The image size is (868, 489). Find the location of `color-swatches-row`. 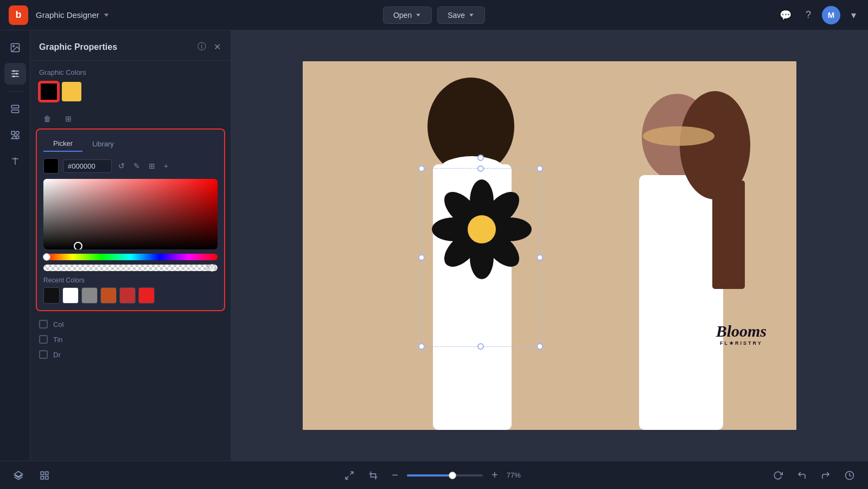

color-swatches-row is located at coordinates (130, 92).